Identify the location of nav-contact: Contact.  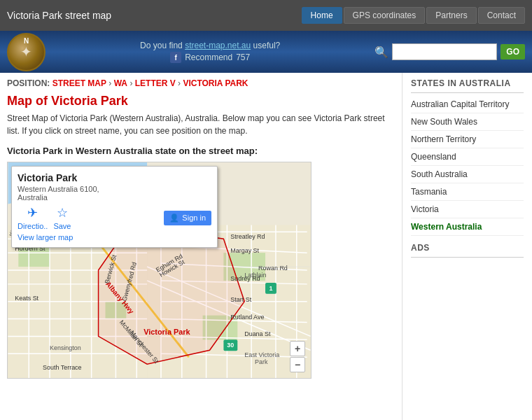
(501, 15).